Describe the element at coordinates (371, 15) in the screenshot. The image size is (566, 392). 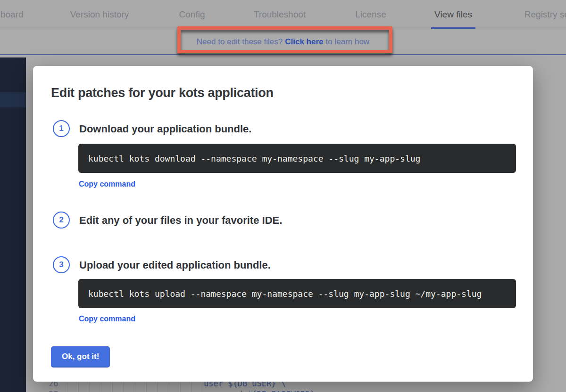
I see `tab-license: License` at that location.